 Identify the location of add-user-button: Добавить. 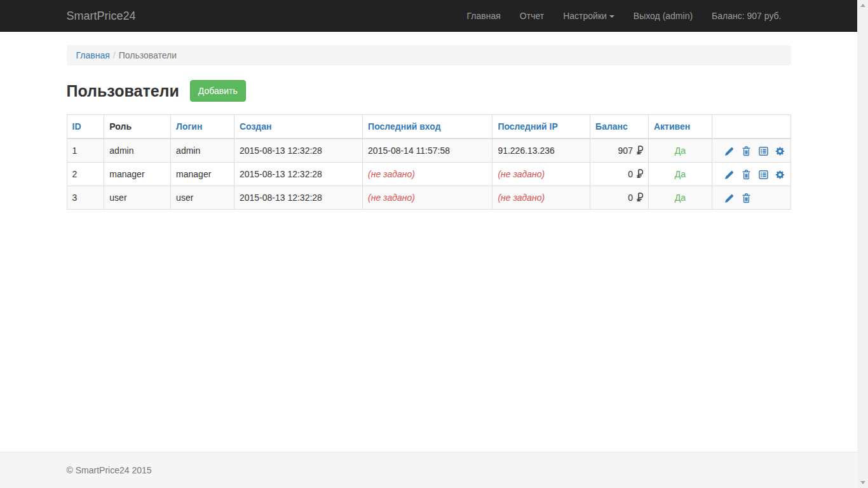
(218, 91).